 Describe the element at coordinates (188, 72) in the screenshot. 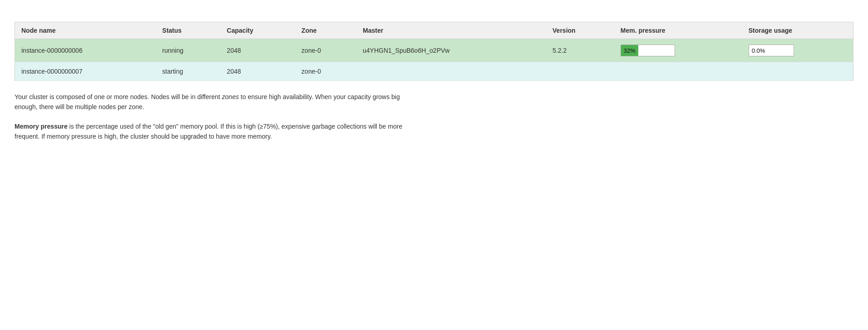

I see `cell-status: starting` at that location.